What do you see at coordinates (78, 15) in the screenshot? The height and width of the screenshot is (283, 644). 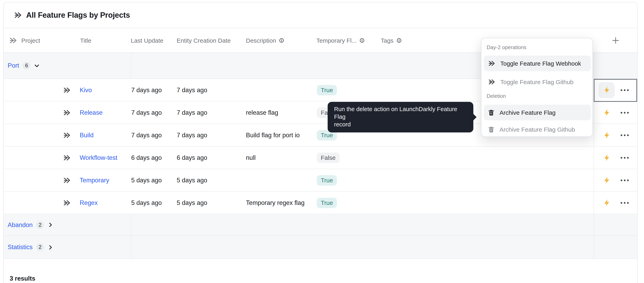 I see `page-title: All Feature Flags by Projects` at bounding box center [78, 15].